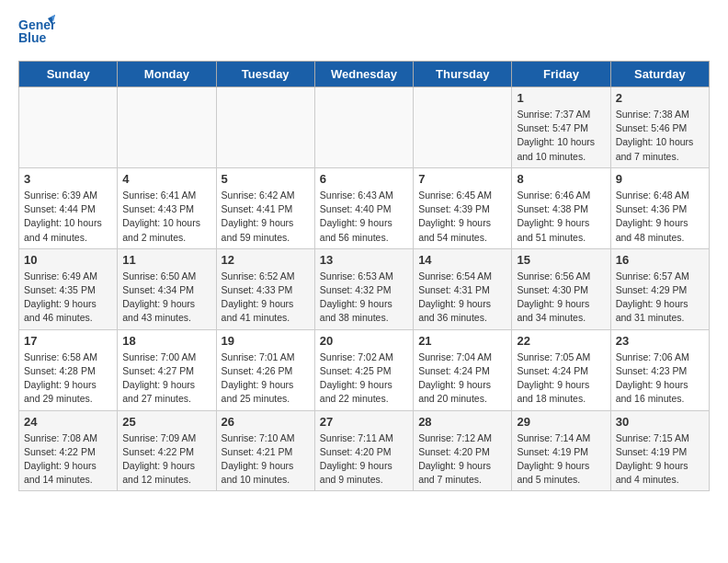 The width and height of the screenshot is (728, 563). I want to click on day-info: Sunrise: 7:09 AM Sunset: 4:22 PM Dayligh…, so click(166, 460).